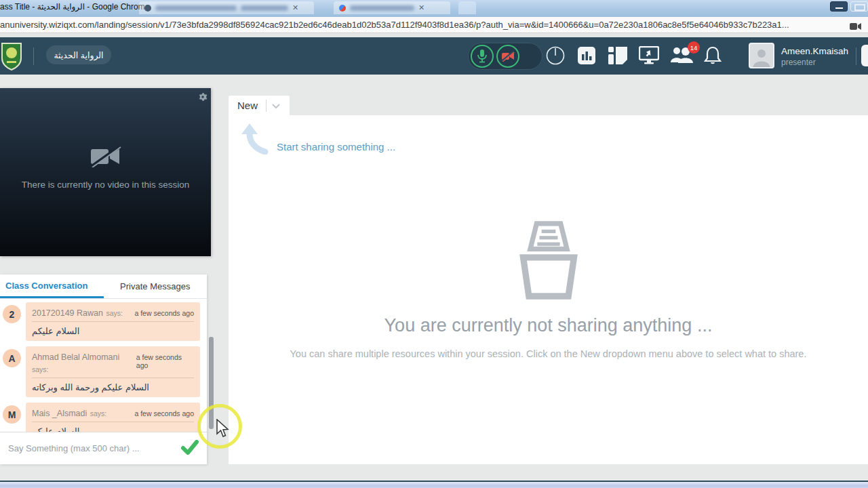 The height and width of the screenshot is (488, 868). What do you see at coordinates (106, 172) in the screenshot?
I see `video-panel: There is currently no video in this sess…` at bounding box center [106, 172].